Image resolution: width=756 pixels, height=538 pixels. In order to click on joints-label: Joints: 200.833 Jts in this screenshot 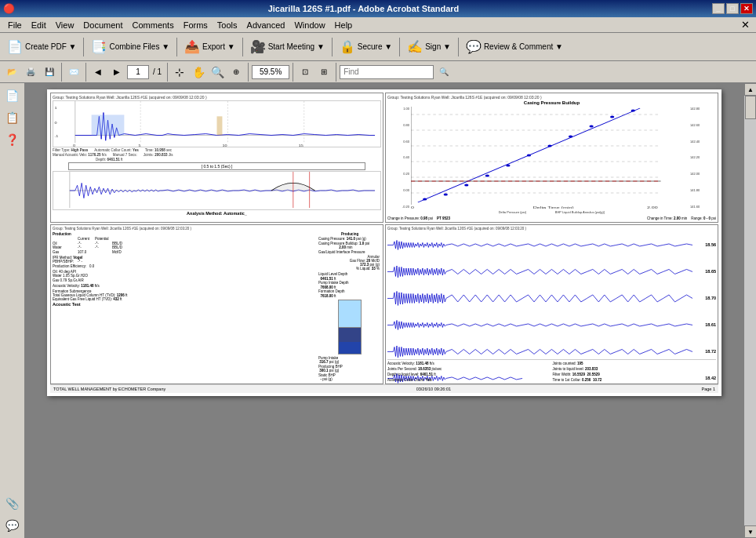, I will do `click(158, 155)`.